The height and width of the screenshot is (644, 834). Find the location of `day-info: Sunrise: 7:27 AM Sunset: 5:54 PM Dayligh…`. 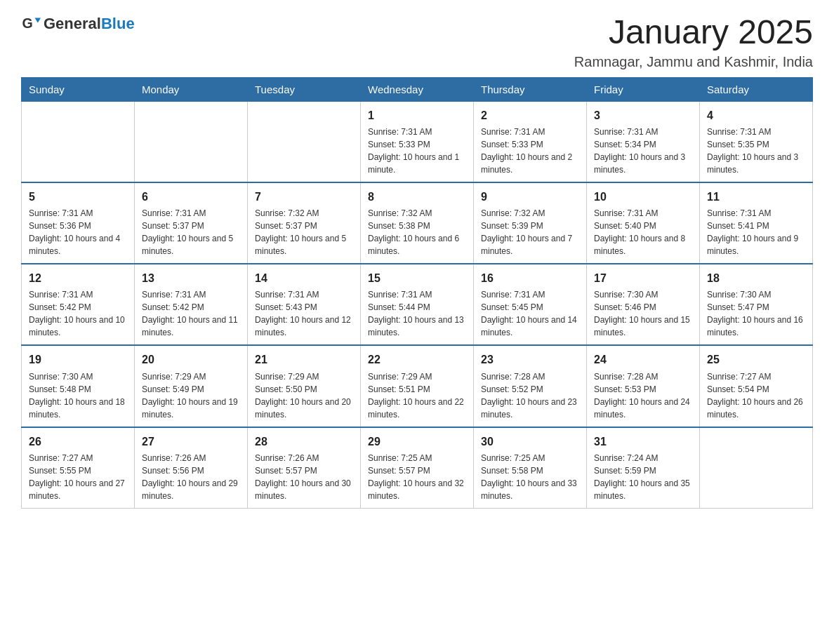

day-info: Sunrise: 7:27 AM Sunset: 5:54 PM Dayligh… is located at coordinates (756, 396).